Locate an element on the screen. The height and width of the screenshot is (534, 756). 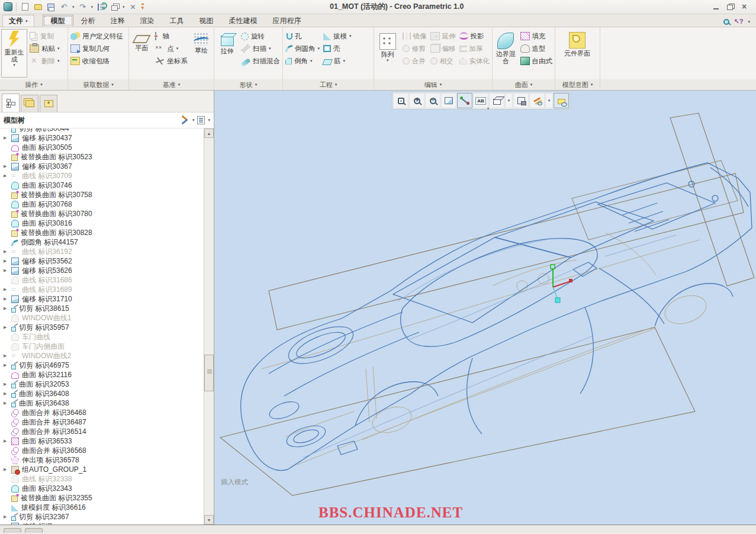
minimize-button is located at coordinates (716, 7).